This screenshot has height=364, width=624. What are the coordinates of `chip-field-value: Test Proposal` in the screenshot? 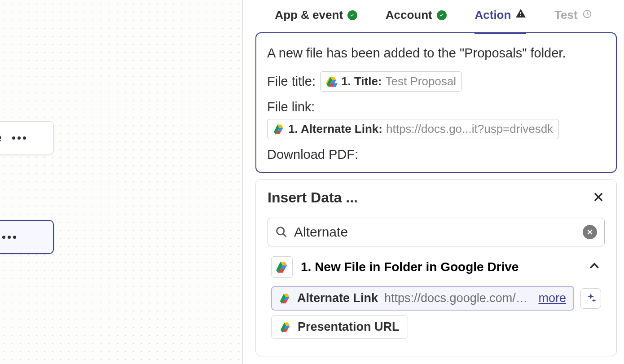 It's located at (421, 82).